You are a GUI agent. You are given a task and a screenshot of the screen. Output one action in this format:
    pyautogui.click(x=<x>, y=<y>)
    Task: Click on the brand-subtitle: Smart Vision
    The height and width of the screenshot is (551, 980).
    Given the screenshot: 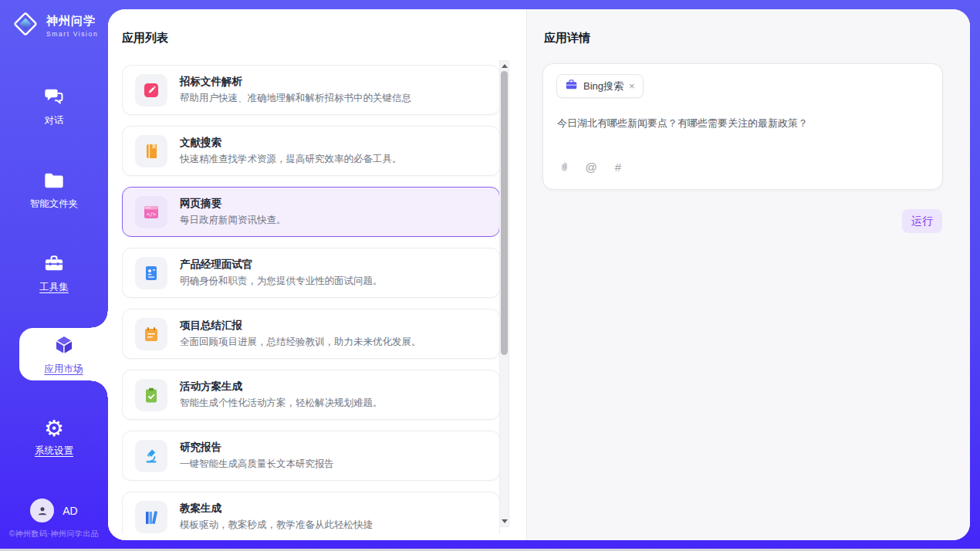 What is the action you would take?
    pyautogui.click(x=73, y=34)
    